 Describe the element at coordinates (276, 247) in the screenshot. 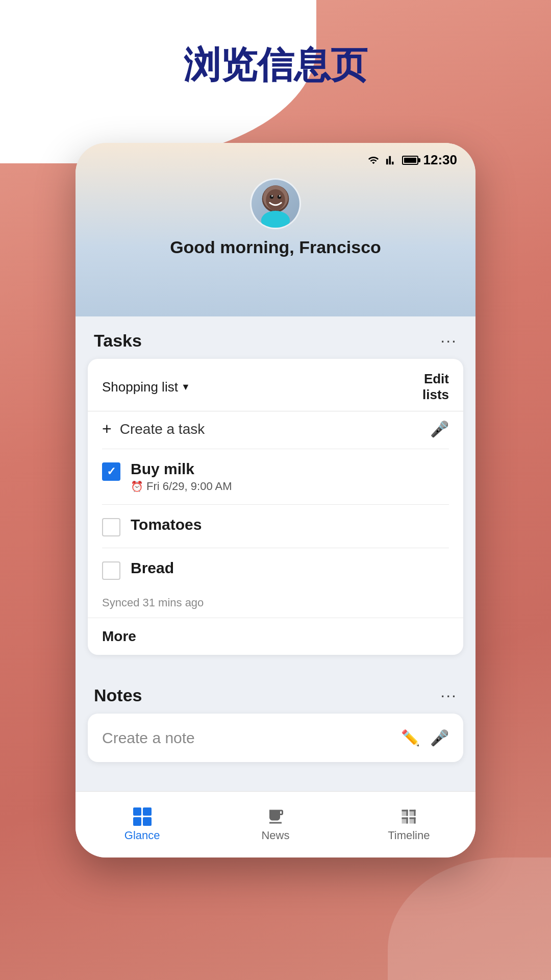

I see `greeting-text: Good morning, Francisco` at that location.